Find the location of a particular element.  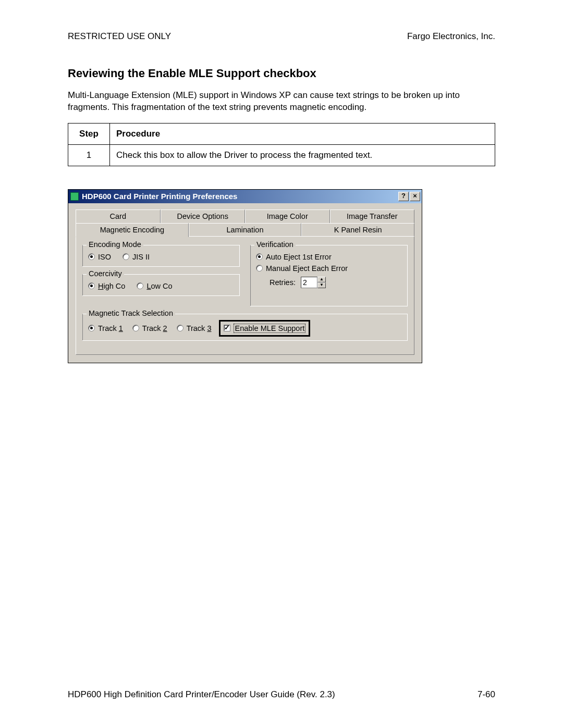

header-left: RESTRICTED USE ONLY is located at coordinates (119, 36).